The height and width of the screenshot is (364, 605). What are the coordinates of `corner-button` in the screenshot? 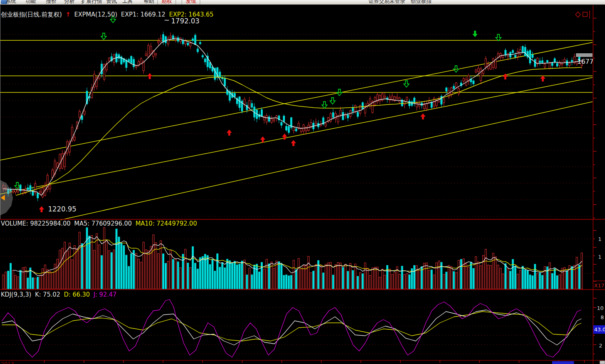 It's located at (602, 362).